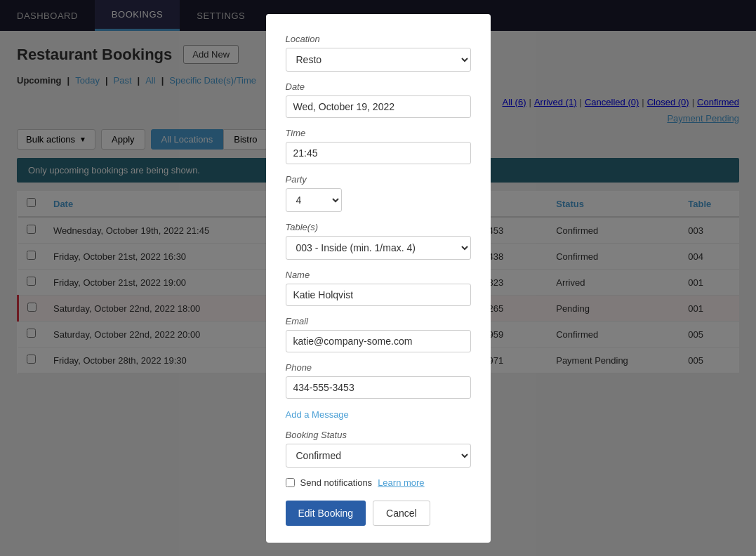 The image size is (756, 556). I want to click on name-label: Name, so click(378, 275).